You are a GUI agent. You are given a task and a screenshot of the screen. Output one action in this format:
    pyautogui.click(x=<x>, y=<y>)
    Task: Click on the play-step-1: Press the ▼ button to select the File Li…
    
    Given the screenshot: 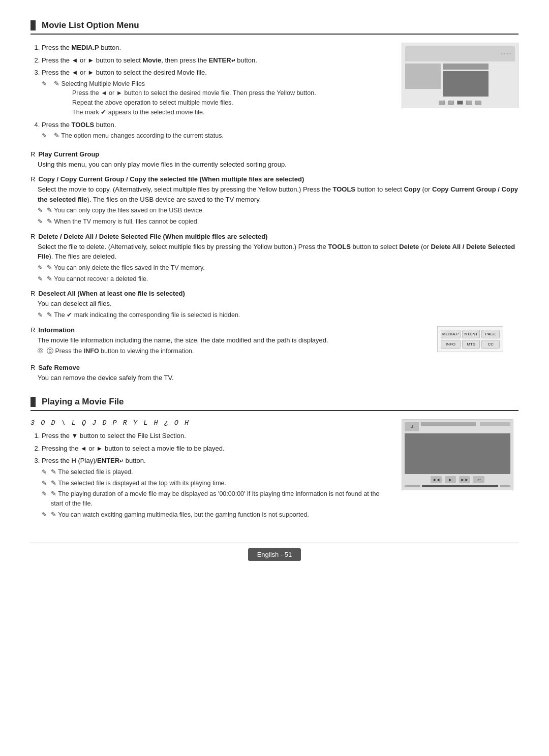 What is the action you would take?
    pyautogui.click(x=217, y=436)
    